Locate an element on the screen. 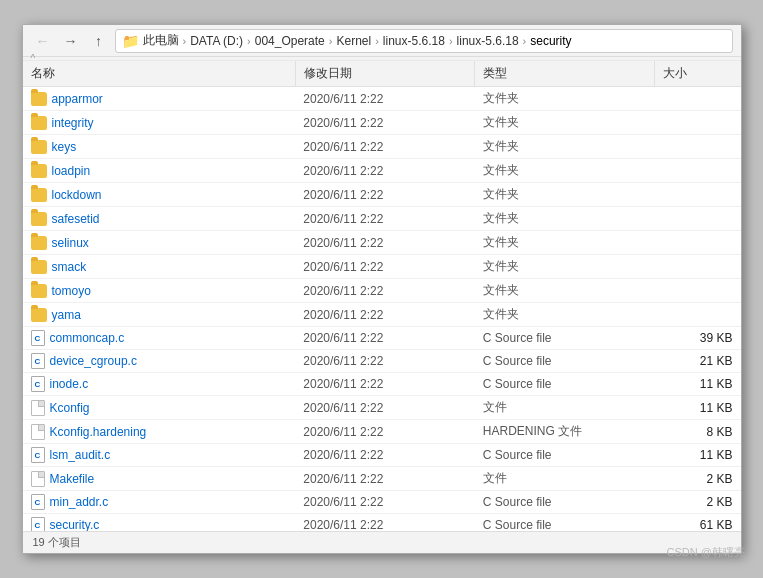  table-row: integrity2020/6/11 2:22文件夹 is located at coordinates (382, 123).